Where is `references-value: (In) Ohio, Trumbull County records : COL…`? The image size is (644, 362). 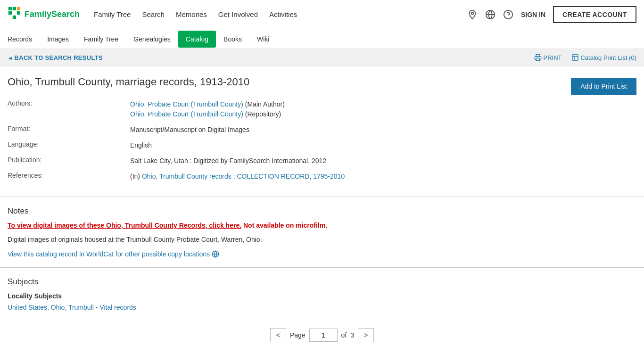 references-value: (In) Ohio, Trumbull County records : COL… is located at coordinates (383, 176).